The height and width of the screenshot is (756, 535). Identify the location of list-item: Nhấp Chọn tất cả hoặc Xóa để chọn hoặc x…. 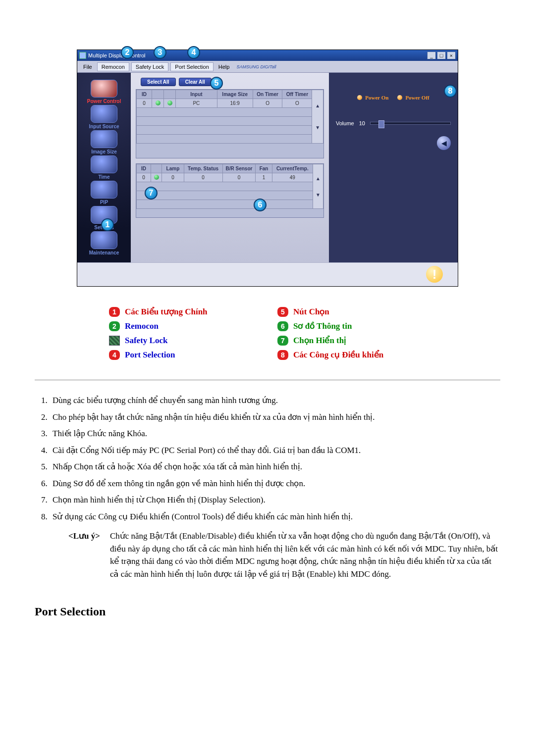
(275, 467).